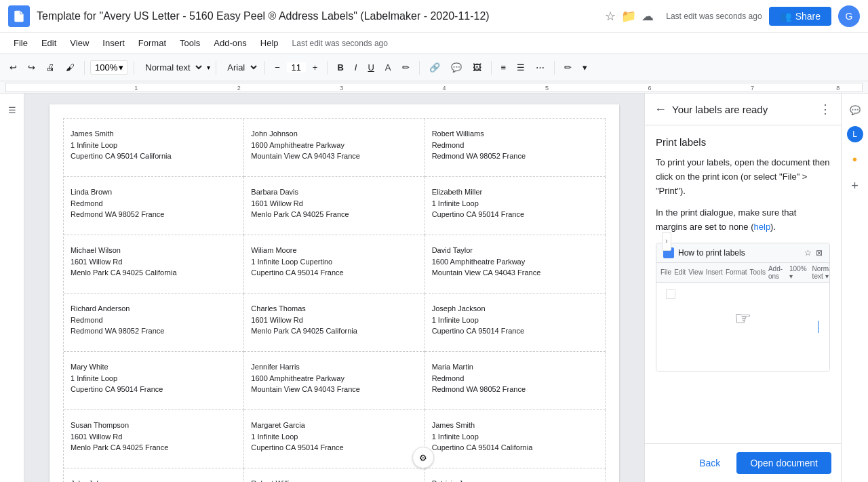 The image size is (868, 482). What do you see at coordinates (109, 68) in the screenshot?
I see `zoom-control: 100% ▾` at bounding box center [109, 68].